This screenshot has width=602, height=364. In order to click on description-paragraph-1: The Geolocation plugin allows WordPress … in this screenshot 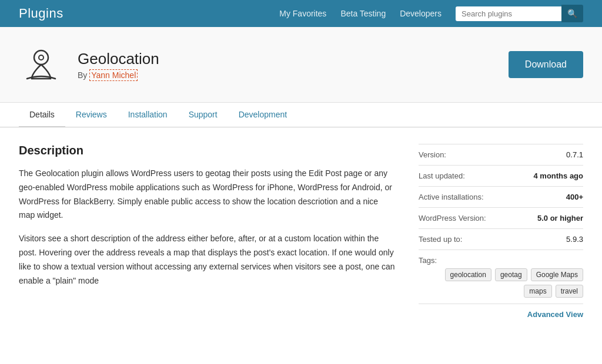, I will do `click(207, 195)`.